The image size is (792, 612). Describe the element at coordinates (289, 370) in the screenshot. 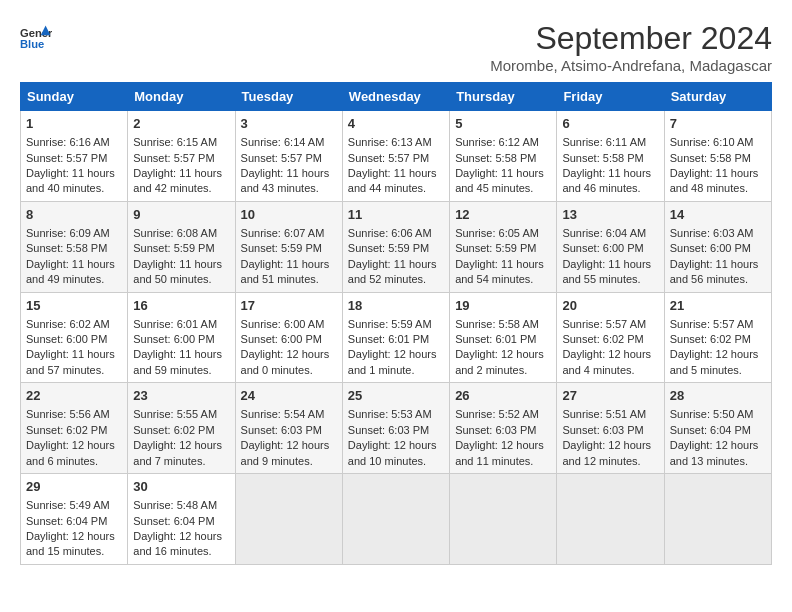

I see `day-content: and 0 minutes.` at that location.